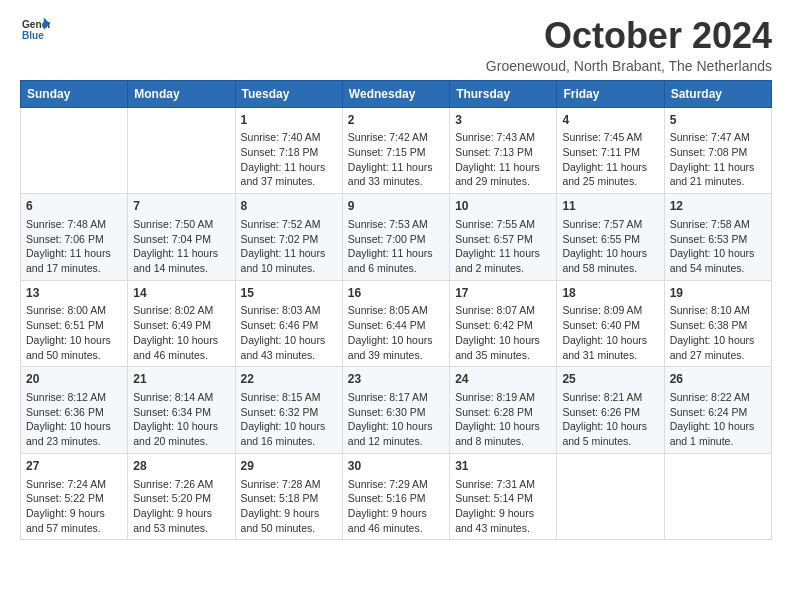 Image resolution: width=792 pixels, height=612 pixels. What do you see at coordinates (181, 240) in the screenshot?
I see `day-info: Sunset: 7:04 PM` at bounding box center [181, 240].